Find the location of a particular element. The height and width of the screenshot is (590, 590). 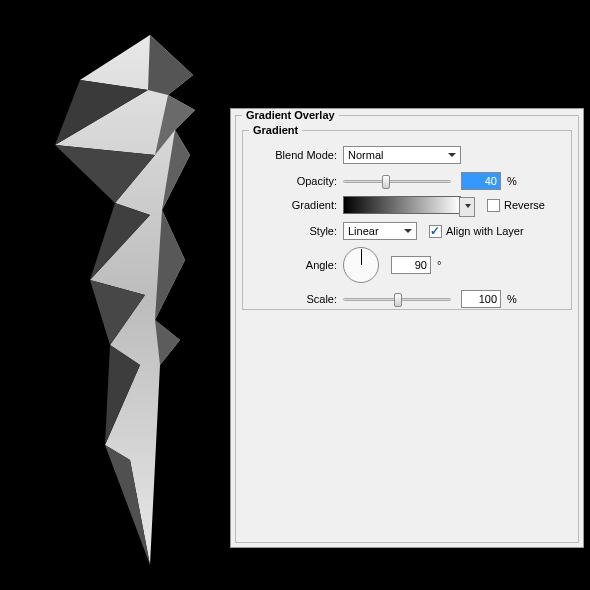

opacity-label: Opacity: is located at coordinates (293, 181).